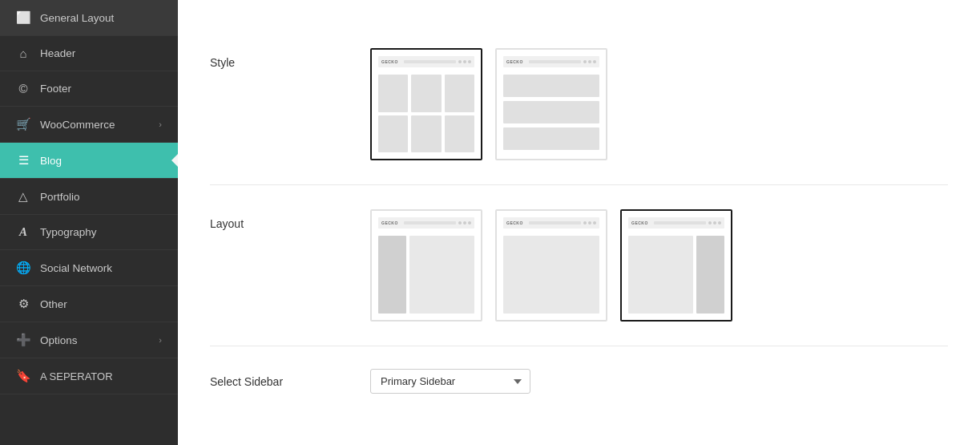 The image size is (980, 445). Describe the element at coordinates (442, 274) in the screenshot. I see `layout-main-area` at that location.